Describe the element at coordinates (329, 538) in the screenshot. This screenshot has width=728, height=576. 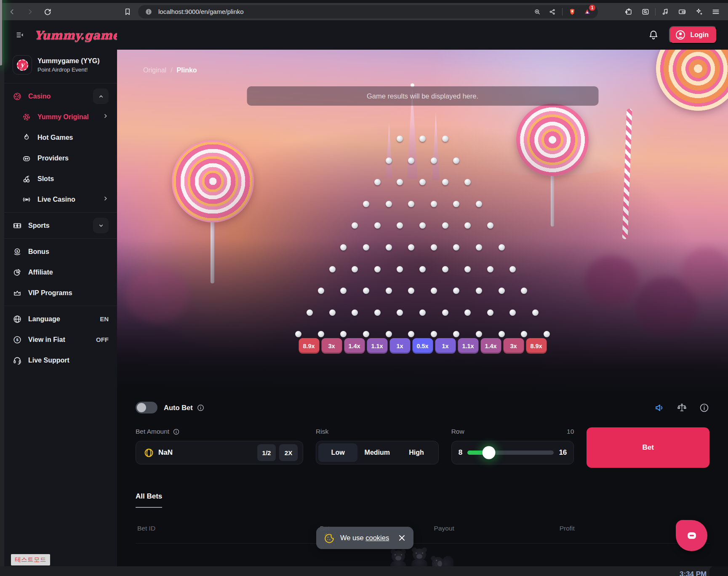
I see `cookie-icon` at that location.